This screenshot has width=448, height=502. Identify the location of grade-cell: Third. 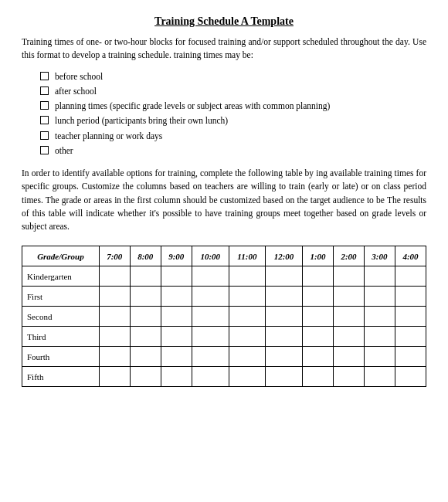
(61, 337).